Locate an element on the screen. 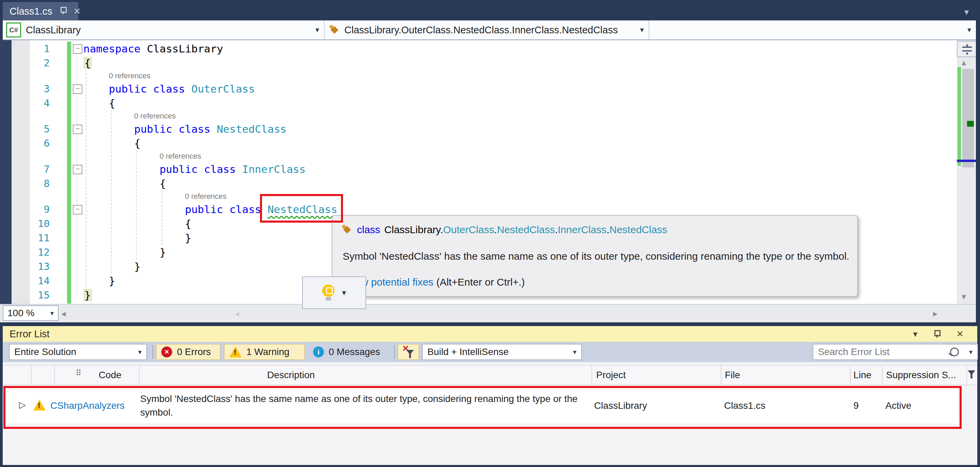 Image resolution: width=980 pixels, height=467 pixels. clear-filters-button: ✕ is located at coordinates (409, 352).